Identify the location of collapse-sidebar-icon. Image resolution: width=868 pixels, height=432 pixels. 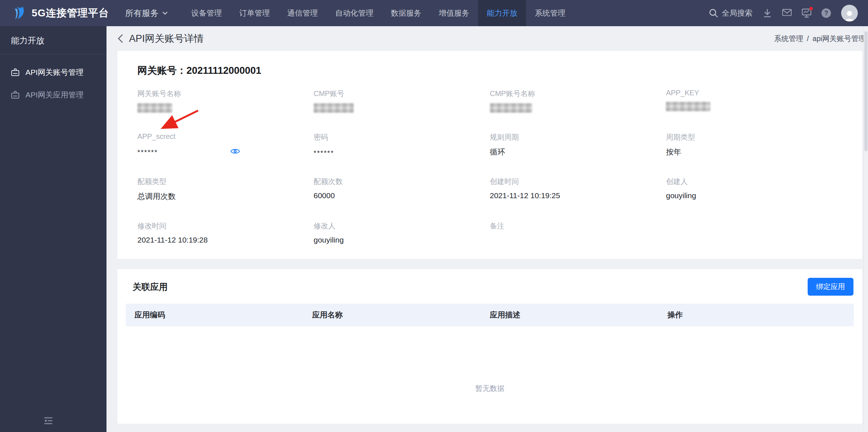
(48, 421).